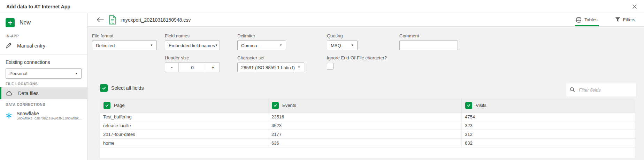 This screenshot has width=644, height=160. I want to click on manual-entry-label: Manual entry, so click(31, 46).